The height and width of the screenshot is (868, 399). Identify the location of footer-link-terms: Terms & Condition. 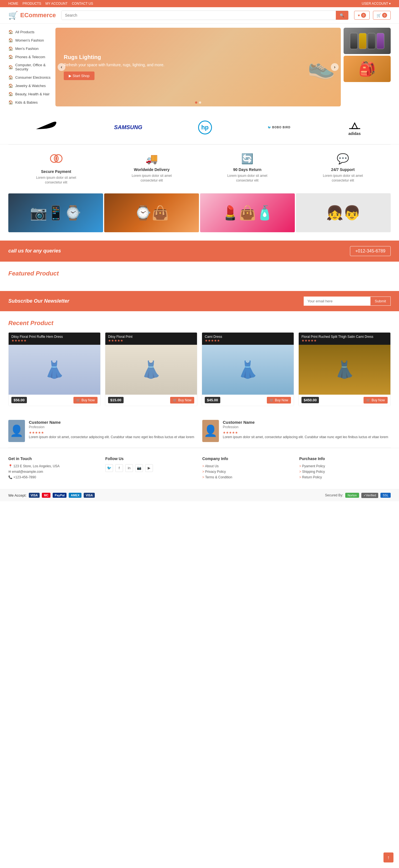
(248, 477).